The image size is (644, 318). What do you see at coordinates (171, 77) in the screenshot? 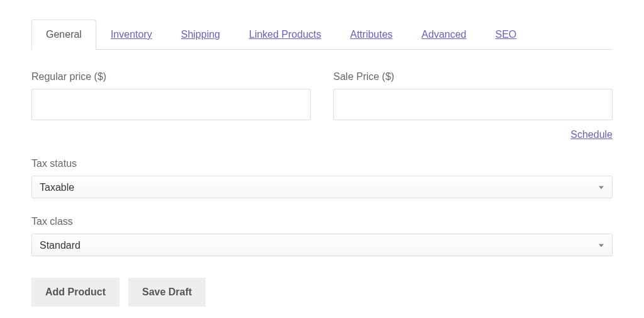
I see `regular-price-label: Regular price ($)` at bounding box center [171, 77].